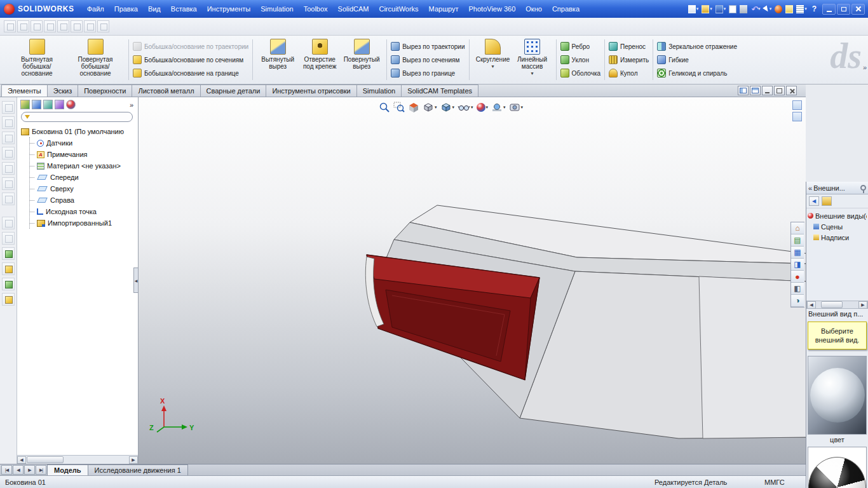 Image resolution: width=868 pixels, height=488 pixels. Describe the element at coordinates (440, 90) in the screenshot. I see `tab-solidcam-templates: SolidCAM Templates` at that location.